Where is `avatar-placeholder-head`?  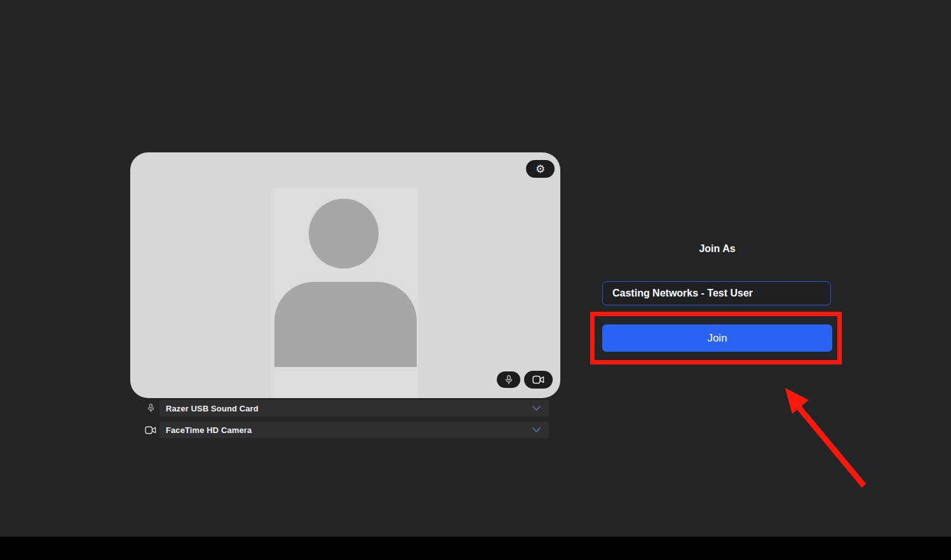 avatar-placeholder-head is located at coordinates (344, 234).